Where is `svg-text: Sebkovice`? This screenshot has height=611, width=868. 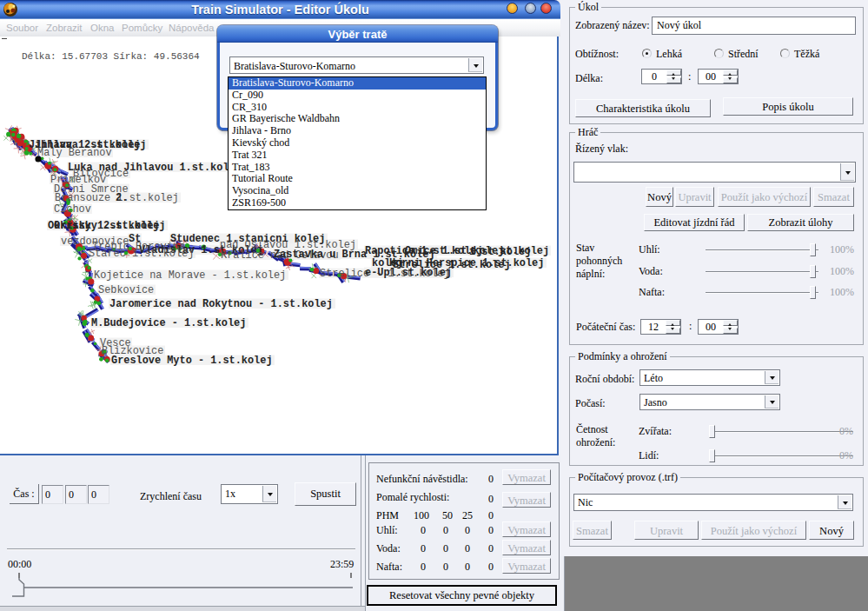 svg-text: Sebkovice is located at coordinates (126, 290).